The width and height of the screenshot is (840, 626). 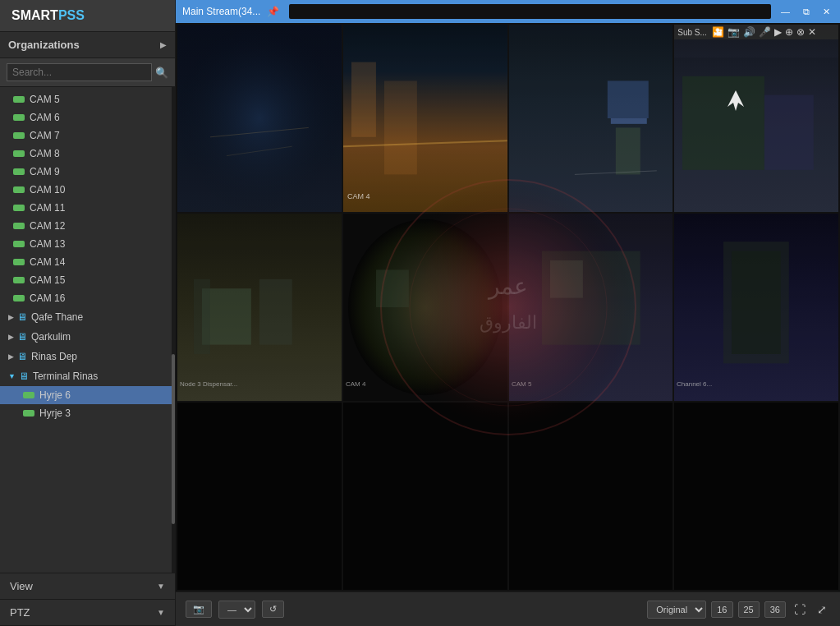 I want to click on cam-item-cam16: CAM 16, so click(x=87, y=298).